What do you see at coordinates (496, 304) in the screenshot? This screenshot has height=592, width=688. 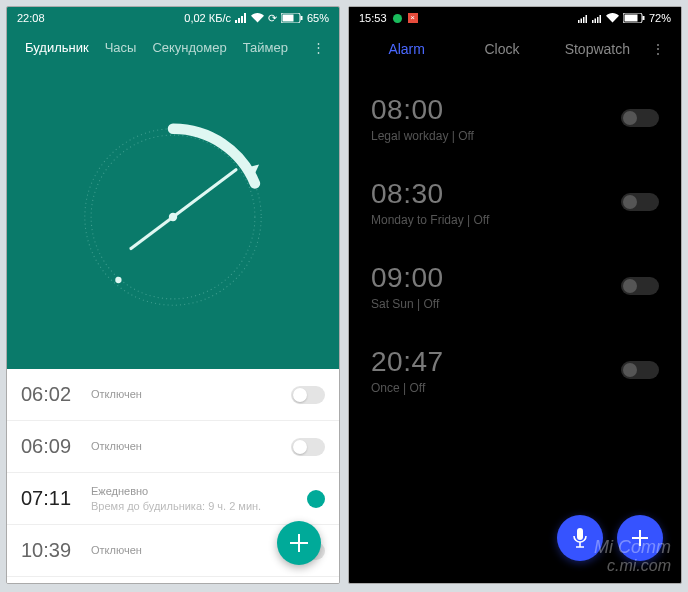 I see `alarm-label: Sat Sun | Off` at bounding box center [496, 304].